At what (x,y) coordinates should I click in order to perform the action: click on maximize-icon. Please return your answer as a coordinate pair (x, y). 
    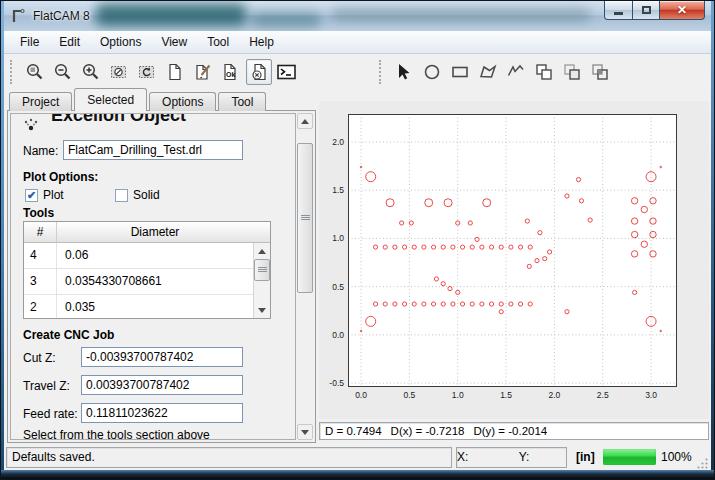
    Looking at the image, I should click on (646, 10).